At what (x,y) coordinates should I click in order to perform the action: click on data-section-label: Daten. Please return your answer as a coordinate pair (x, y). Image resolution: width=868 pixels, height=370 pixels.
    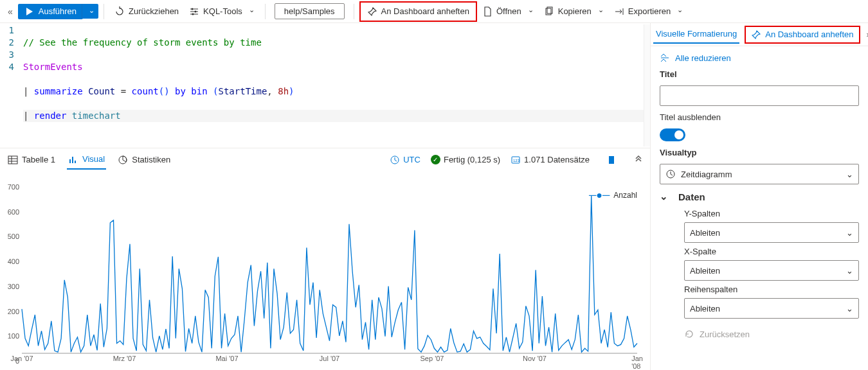
    Looking at the image, I should click on (692, 197).